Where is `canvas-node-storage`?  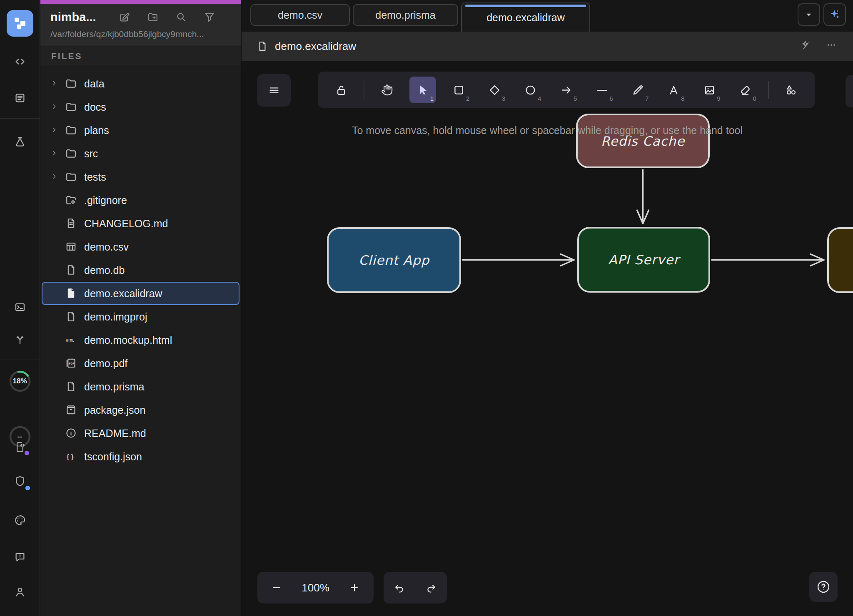 canvas-node-storage is located at coordinates (840, 260).